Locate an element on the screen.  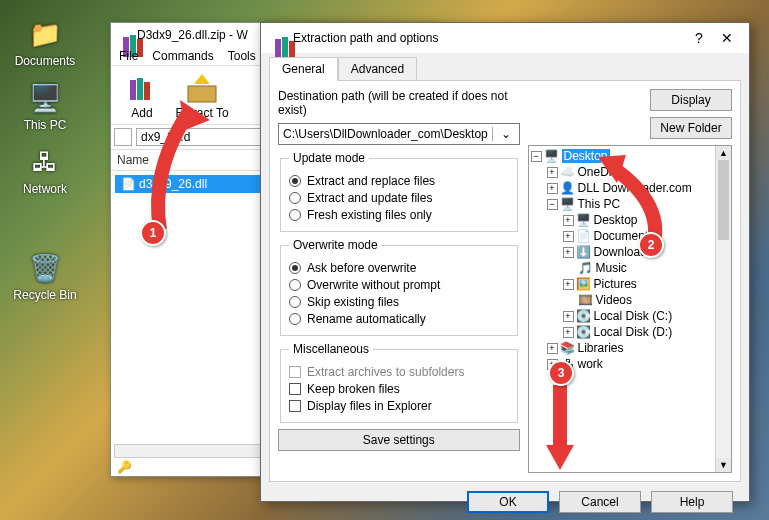
tree-videos: 🎞️Videos is located at coordinates (622, 300).